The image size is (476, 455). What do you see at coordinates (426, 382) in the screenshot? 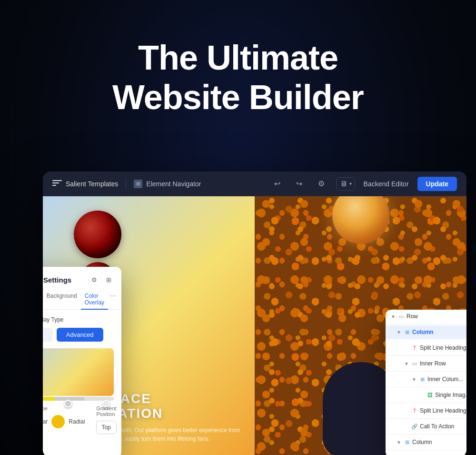
I see `tree-container: ▼▭Row▼⊞ColumnTSplit Line Heading▼▭Inner …` at bounding box center [426, 382].